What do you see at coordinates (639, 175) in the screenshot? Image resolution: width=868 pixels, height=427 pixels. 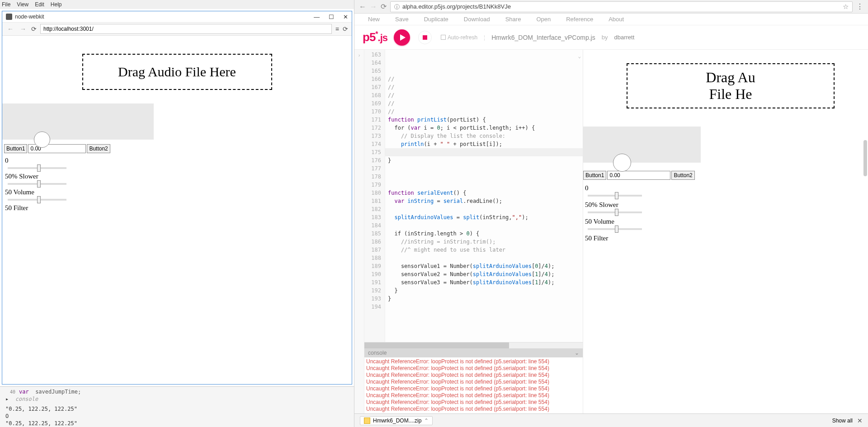 I see `preview-time-field` at bounding box center [639, 175].